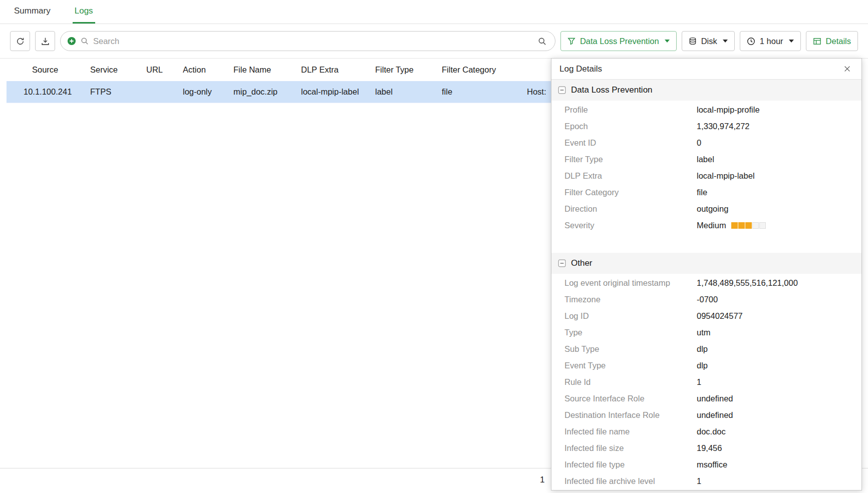 The height and width of the screenshot is (493, 868). What do you see at coordinates (706, 159) in the screenshot?
I see `field-filter-type: Filter Type label` at bounding box center [706, 159].